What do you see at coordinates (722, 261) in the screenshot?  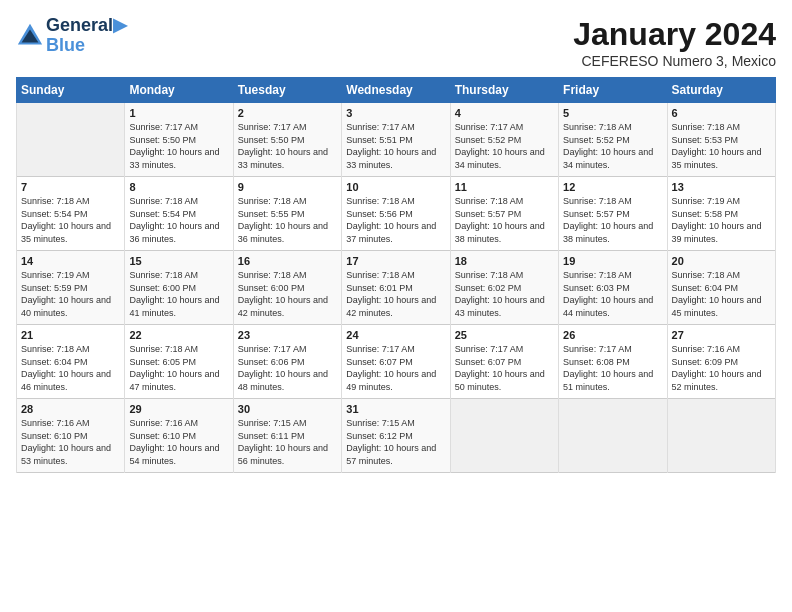 I see `day-number: 20` at bounding box center [722, 261].